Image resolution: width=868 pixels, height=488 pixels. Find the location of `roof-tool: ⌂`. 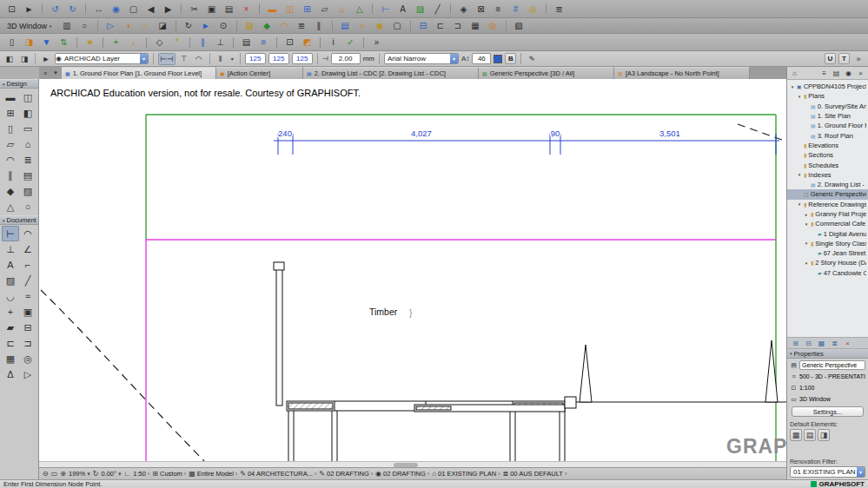

roof-tool: ⌂ is located at coordinates (28, 144).